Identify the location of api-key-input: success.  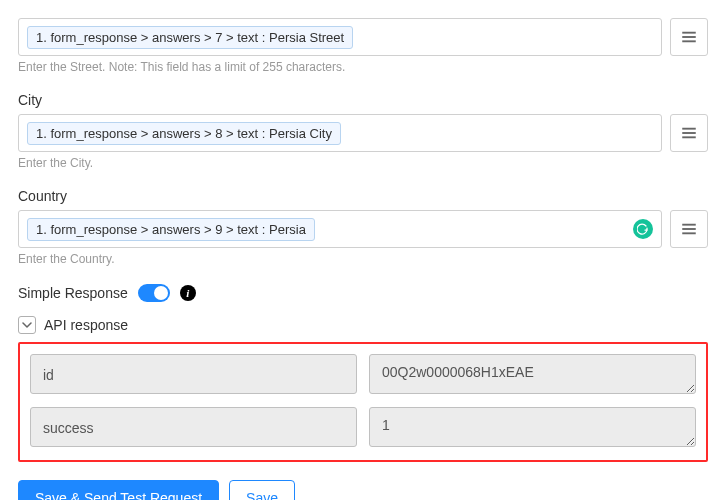
(194, 427).